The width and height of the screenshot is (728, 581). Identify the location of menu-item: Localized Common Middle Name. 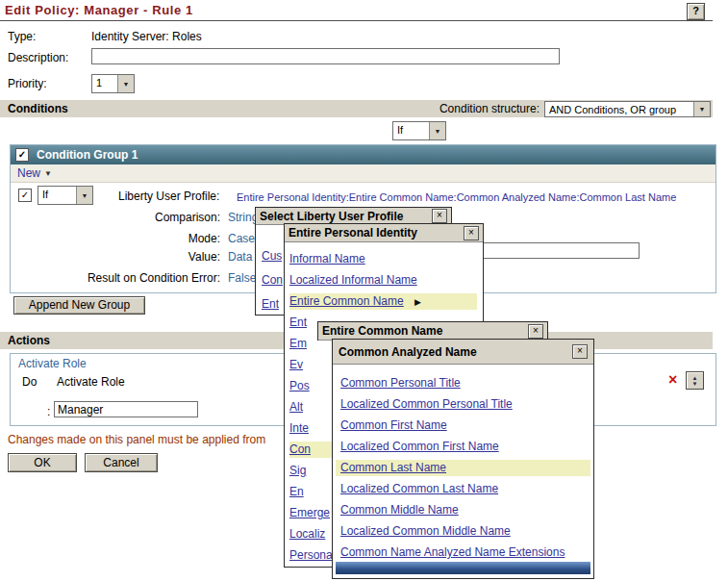
(464, 531).